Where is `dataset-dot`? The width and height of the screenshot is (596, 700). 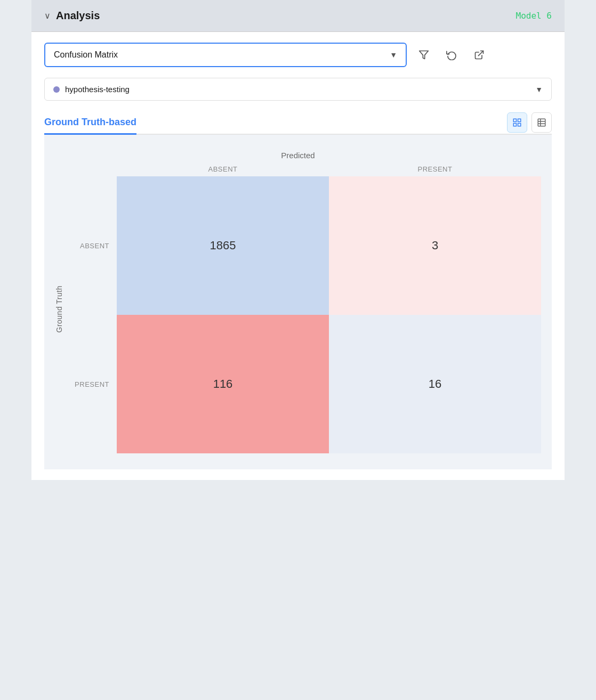 dataset-dot is located at coordinates (57, 89).